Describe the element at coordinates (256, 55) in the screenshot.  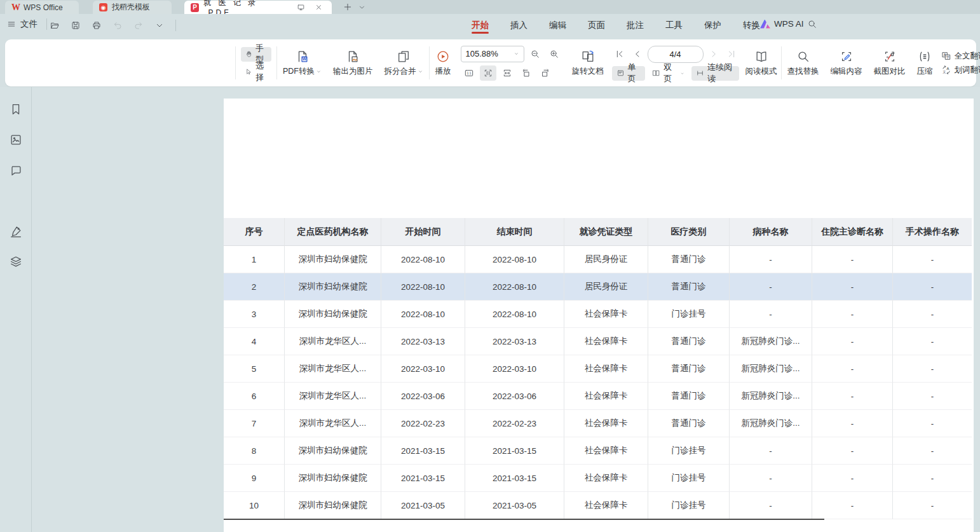
I see `hand-tool-button: 手型` at that location.